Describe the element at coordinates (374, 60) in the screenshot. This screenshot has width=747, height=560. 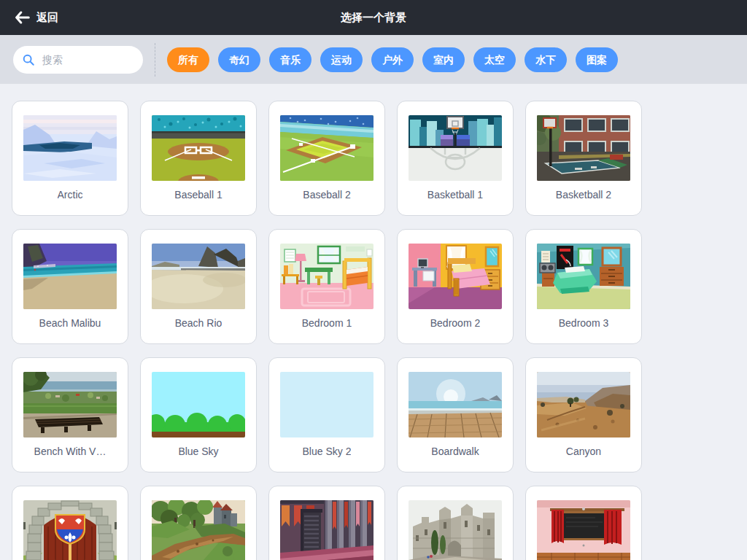
I see `filter-toolbar: 所有奇幻音乐运动户外室内太空水下图案` at that location.